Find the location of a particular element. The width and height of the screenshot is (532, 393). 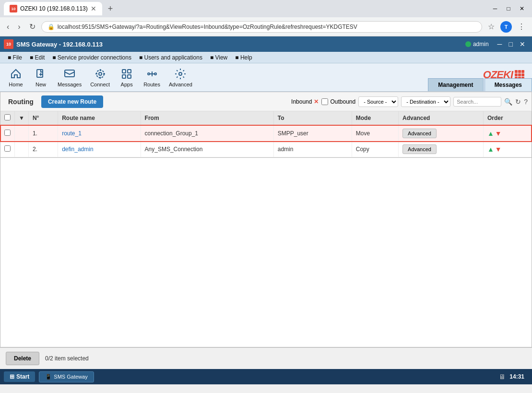

row1-advanced-button: Advanced is located at coordinates (419, 133).